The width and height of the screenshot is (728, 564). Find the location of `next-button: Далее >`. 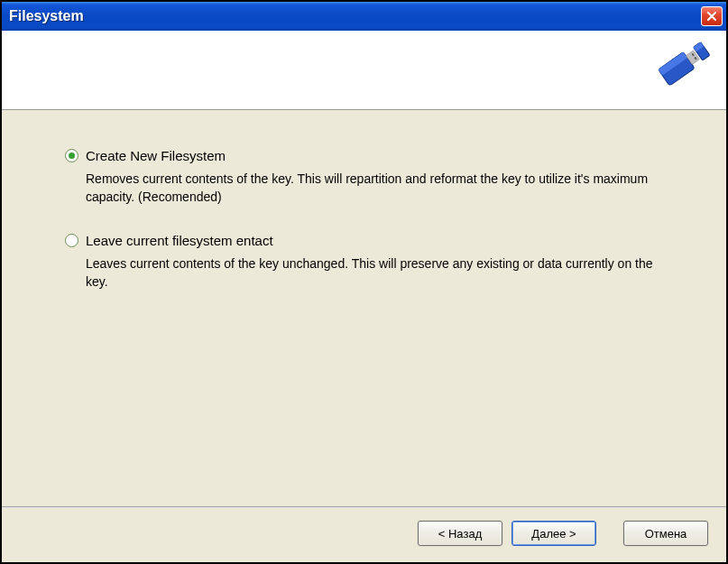

next-button: Далее > is located at coordinates (554, 533).